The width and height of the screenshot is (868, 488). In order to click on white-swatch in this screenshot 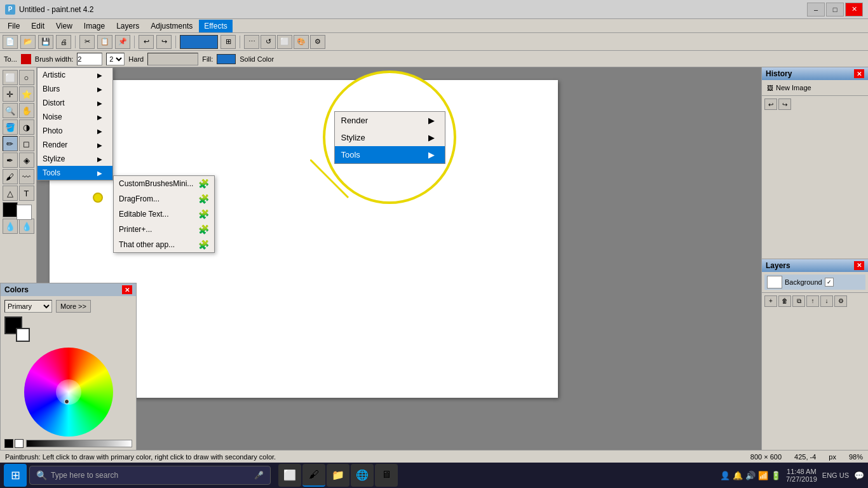, I will do `click(19, 444)`.